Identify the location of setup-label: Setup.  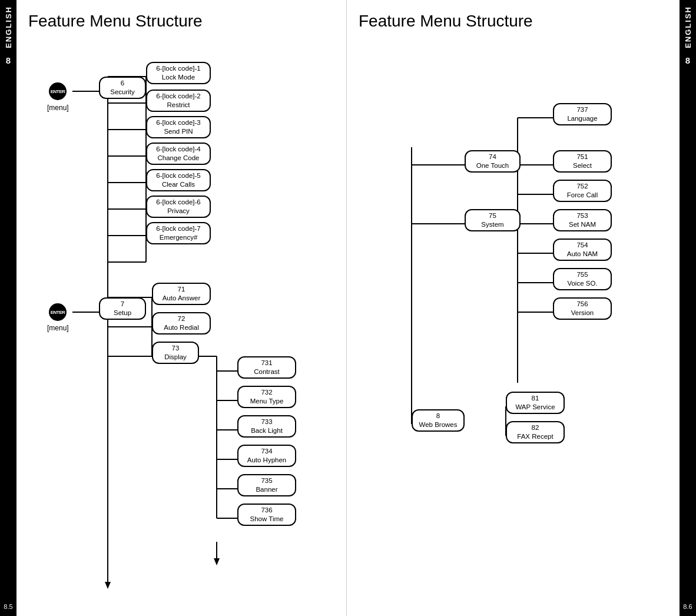
(122, 313).